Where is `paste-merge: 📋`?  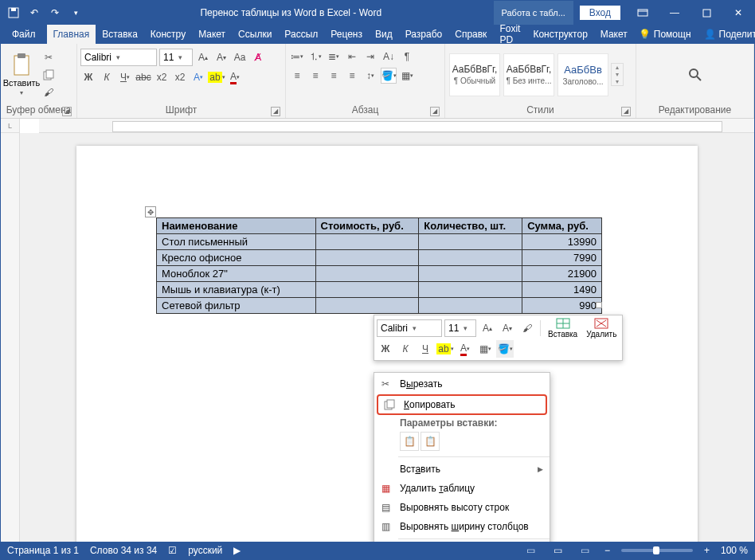 paste-merge: 📋 is located at coordinates (430, 441).